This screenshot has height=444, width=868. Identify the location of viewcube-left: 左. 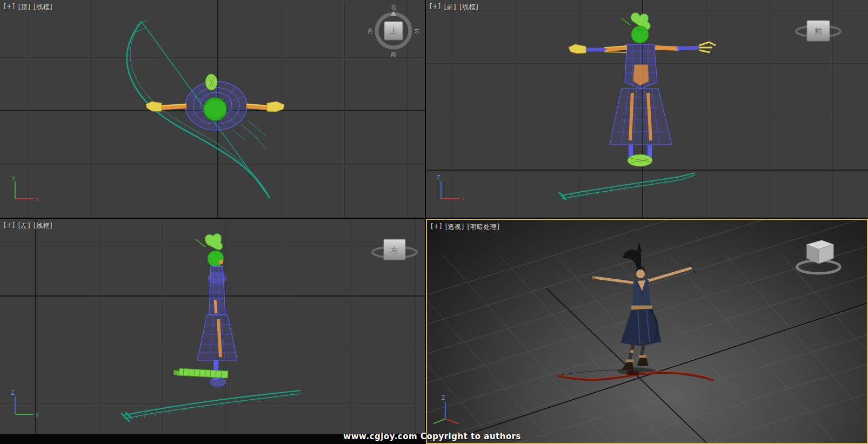
(395, 250).